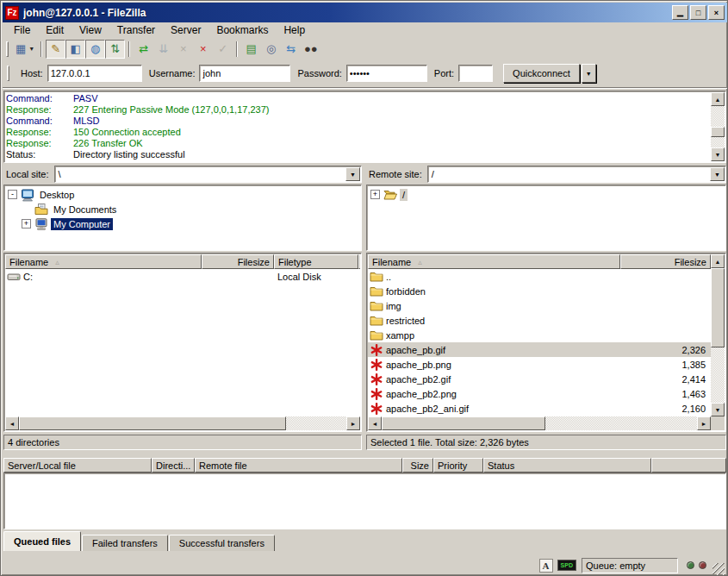 The image size is (728, 576). I want to click on file-row: xampp, so click(539, 335).